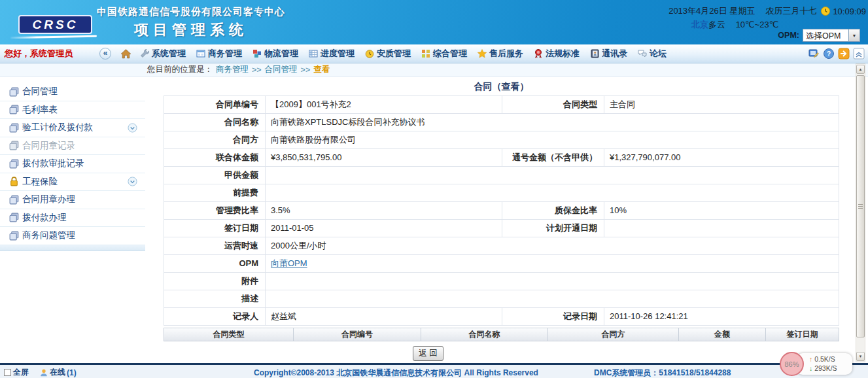 The height and width of the screenshot is (378, 868). What do you see at coordinates (501, 281) in the screenshot?
I see `form-row: 附件` at bounding box center [501, 281].